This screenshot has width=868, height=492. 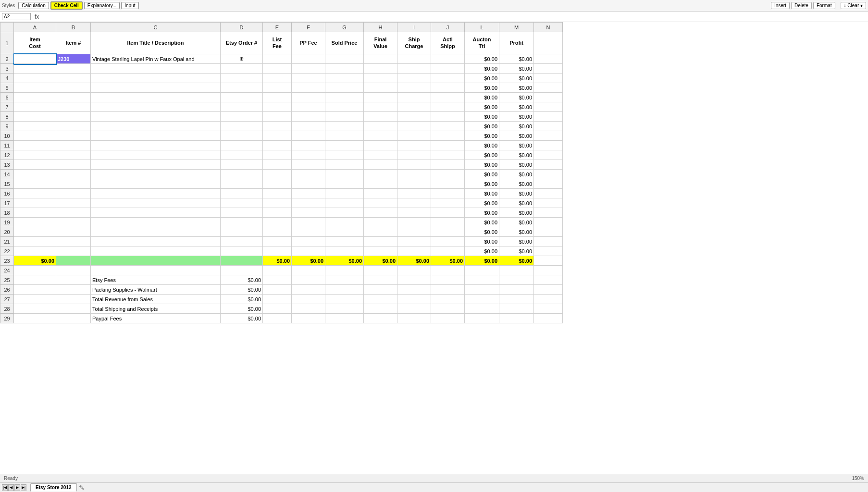 What do you see at coordinates (517, 203) in the screenshot?
I see `cell-M17: $0.00` at bounding box center [517, 203].